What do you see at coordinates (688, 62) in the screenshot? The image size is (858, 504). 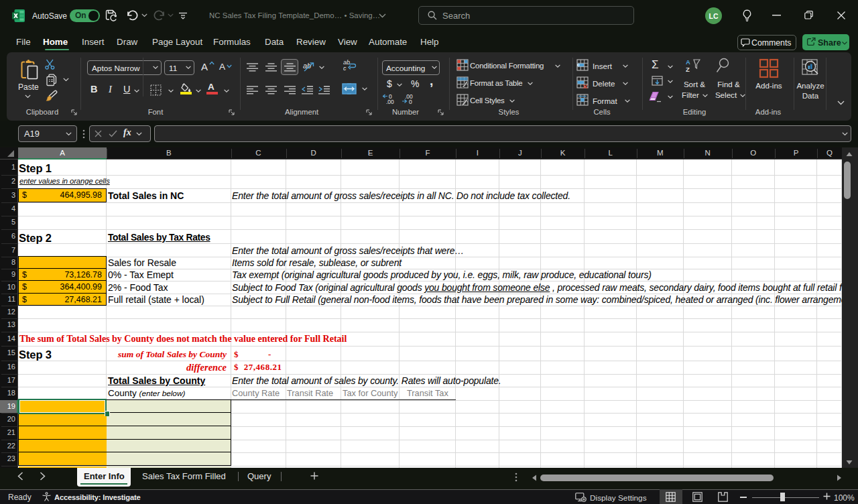 I see `svg-text: A` at bounding box center [688, 62].